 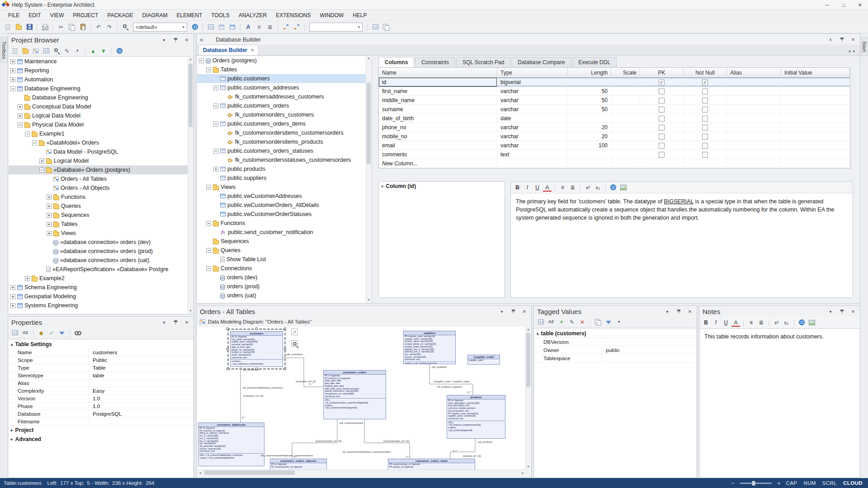 What do you see at coordinates (614, 127) in the screenshot?
I see `column-row: phone_novarchar20` at bounding box center [614, 127].